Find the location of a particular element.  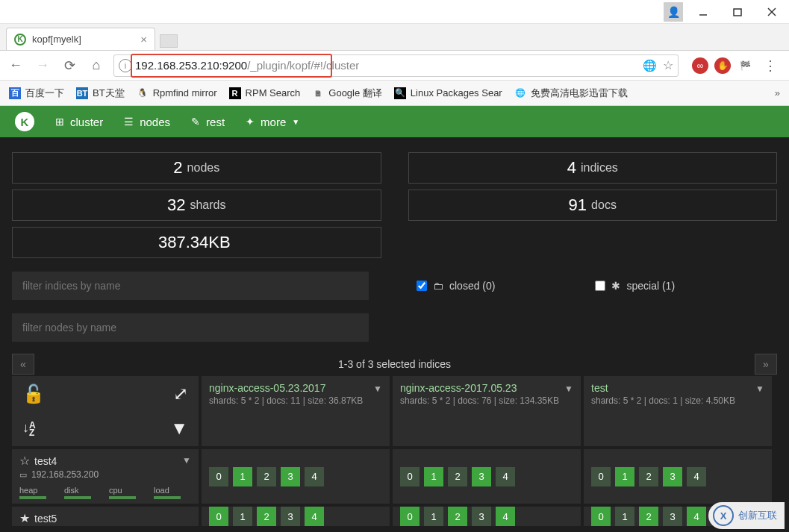

bookmarks-overflow-icon: » is located at coordinates (778, 93).